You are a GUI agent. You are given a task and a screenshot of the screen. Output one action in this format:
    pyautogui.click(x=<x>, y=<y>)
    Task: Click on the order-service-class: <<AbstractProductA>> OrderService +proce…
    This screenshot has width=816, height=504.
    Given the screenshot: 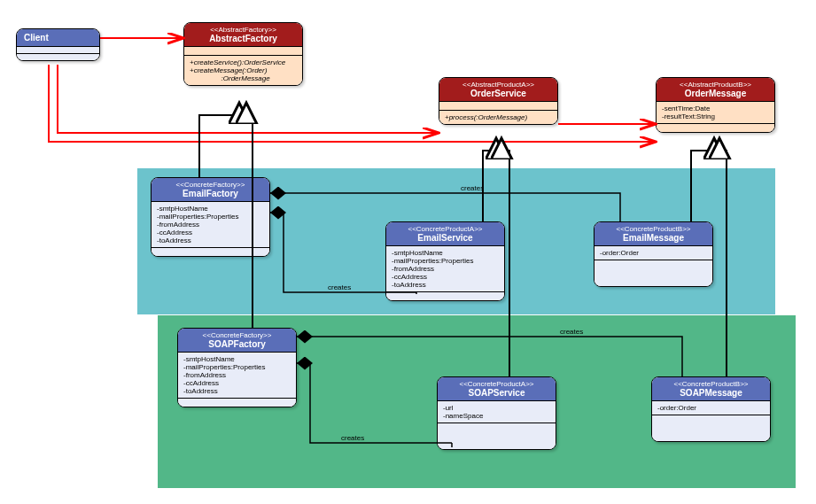 What is the action you would take?
    pyautogui.click(x=498, y=101)
    